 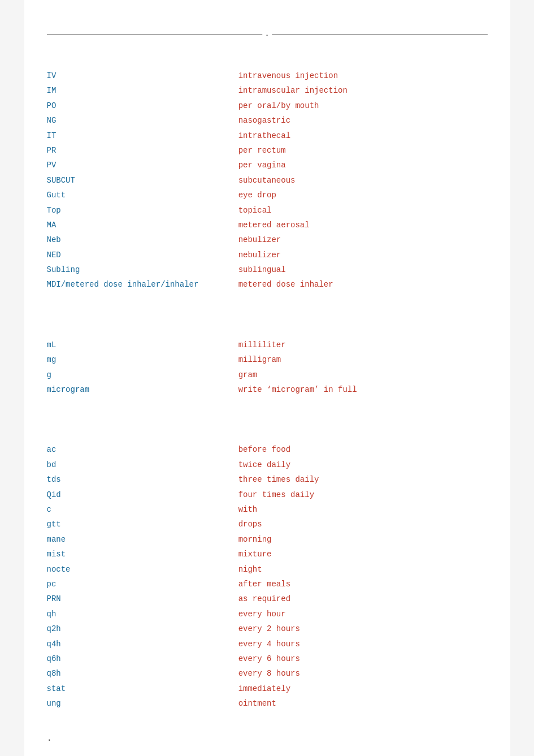 What do you see at coordinates (142, 390) in the screenshot?
I see `abbreviation-cell: microgram` at bounding box center [142, 390].